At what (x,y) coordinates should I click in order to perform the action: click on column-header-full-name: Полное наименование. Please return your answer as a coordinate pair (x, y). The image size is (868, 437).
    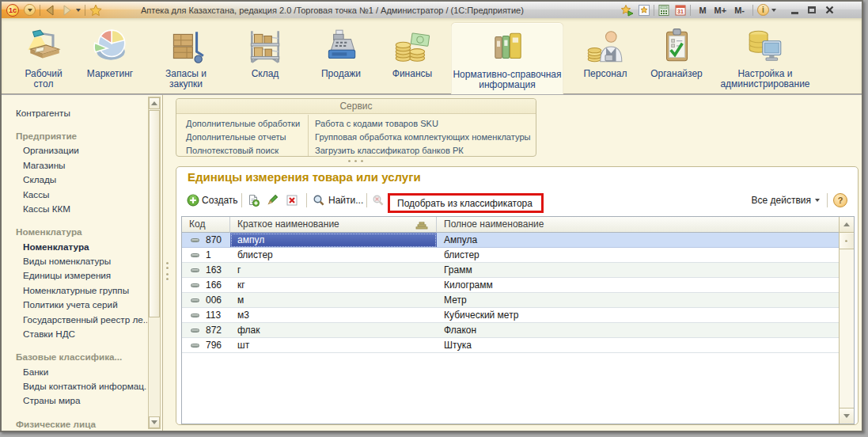
    Looking at the image, I should click on (638, 225).